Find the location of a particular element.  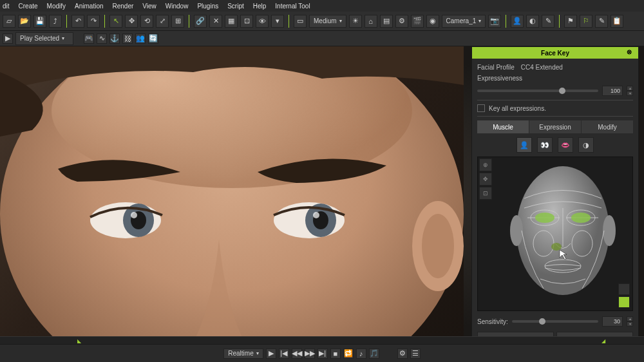

mirror-icon is located at coordinates (624, 302).